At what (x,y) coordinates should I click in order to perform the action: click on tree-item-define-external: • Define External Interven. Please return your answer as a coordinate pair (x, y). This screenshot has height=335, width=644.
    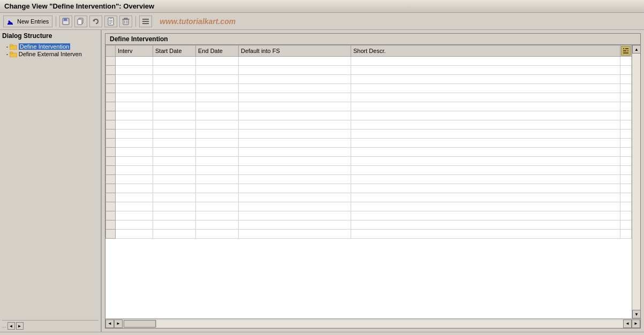
    Looking at the image, I should click on (50, 54).